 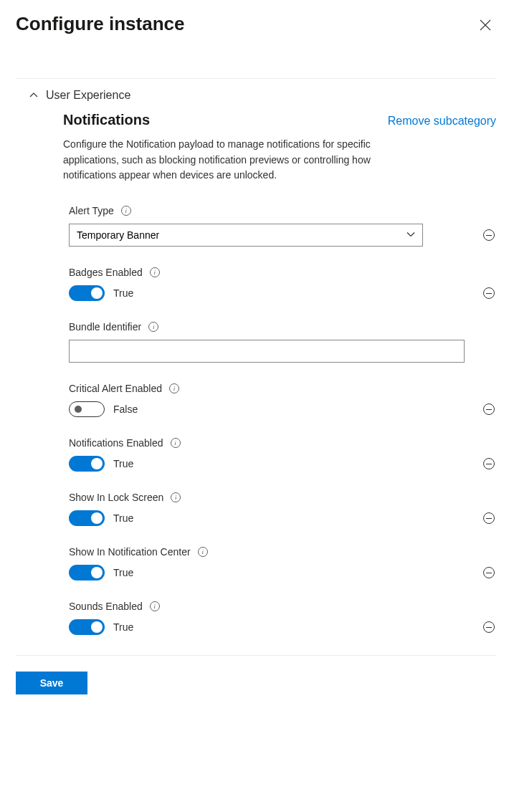 What do you see at coordinates (87, 293) in the screenshot?
I see `badges-enabled-toggle` at bounding box center [87, 293].